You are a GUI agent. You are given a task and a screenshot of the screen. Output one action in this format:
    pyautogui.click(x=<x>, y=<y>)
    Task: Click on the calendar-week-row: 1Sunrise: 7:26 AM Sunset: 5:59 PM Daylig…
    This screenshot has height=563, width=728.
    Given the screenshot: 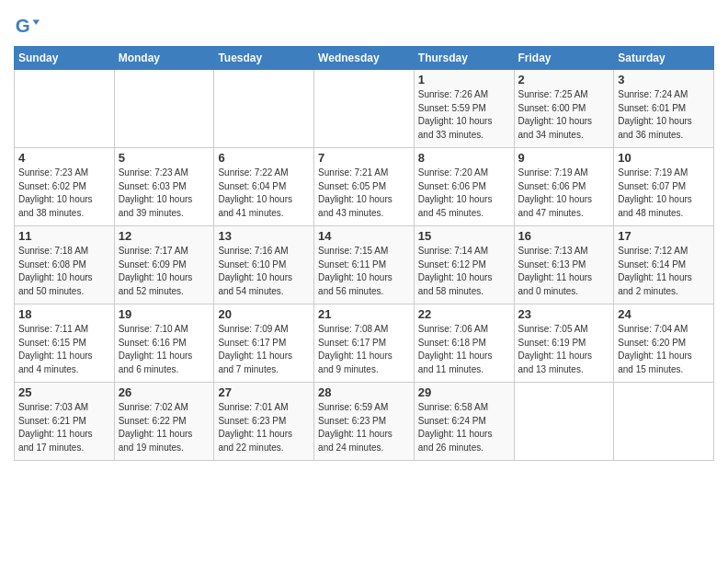 What is the action you would take?
    pyautogui.click(x=364, y=109)
    